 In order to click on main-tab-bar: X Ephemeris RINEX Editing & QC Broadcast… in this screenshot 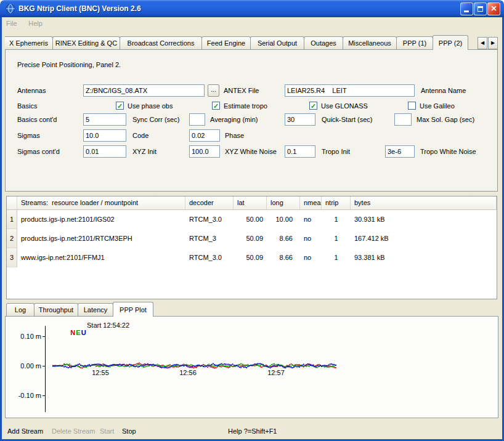, I will do `click(237, 43)`.